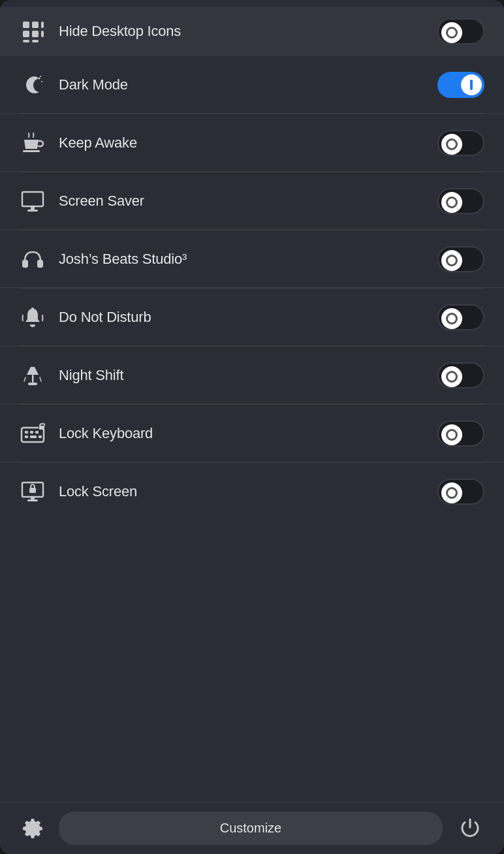 Image resolution: width=504 pixels, height=854 pixels. I want to click on lock-screen-toggle-knob, so click(452, 493).